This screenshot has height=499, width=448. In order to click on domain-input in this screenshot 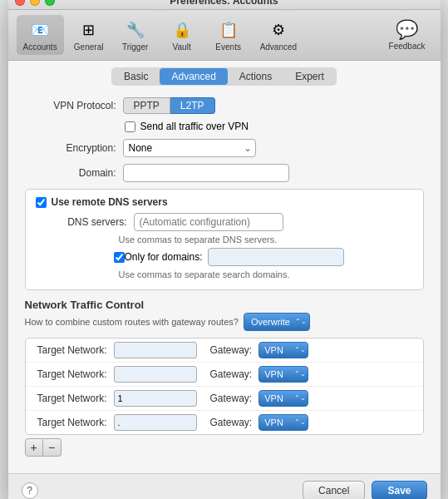, I will do `click(206, 173)`.